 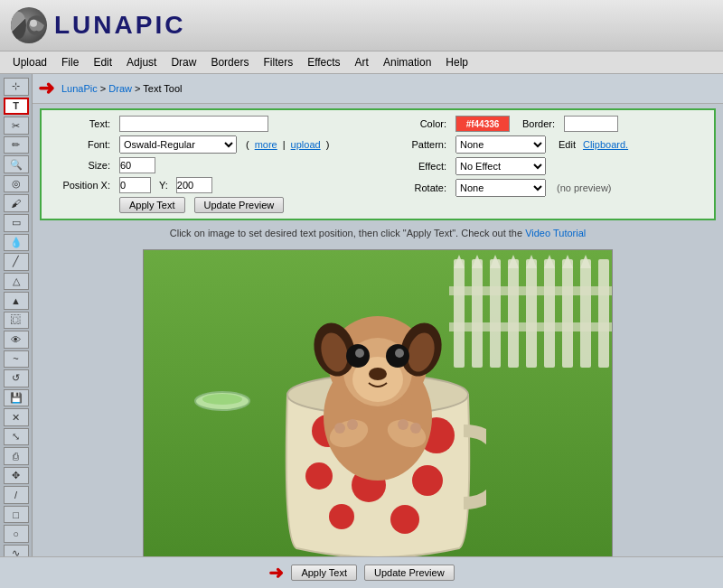 What do you see at coordinates (194, 185) in the screenshot?
I see `position-y-input` at bounding box center [194, 185].